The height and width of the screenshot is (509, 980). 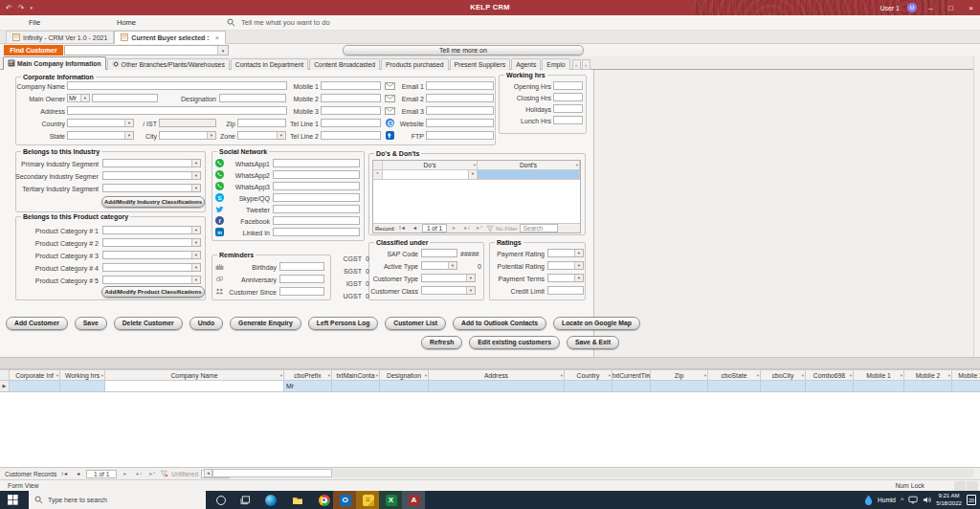 What do you see at coordinates (34, 23) in the screenshot?
I see `menu-file: File` at bounding box center [34, 23].